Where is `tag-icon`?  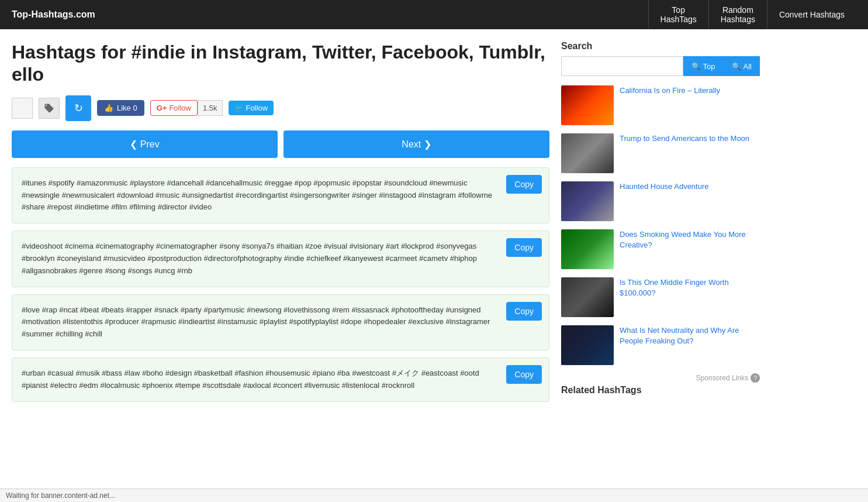
tag-icon is located at coordinates (49, 108).